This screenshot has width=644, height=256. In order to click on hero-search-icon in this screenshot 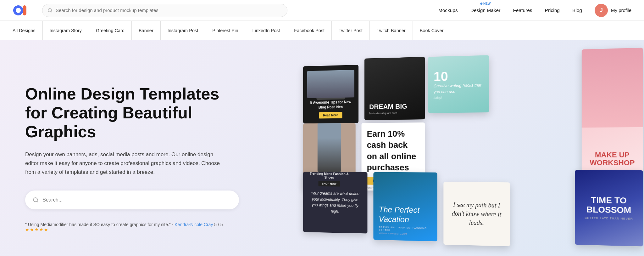, I will do `click(36, 200)`.